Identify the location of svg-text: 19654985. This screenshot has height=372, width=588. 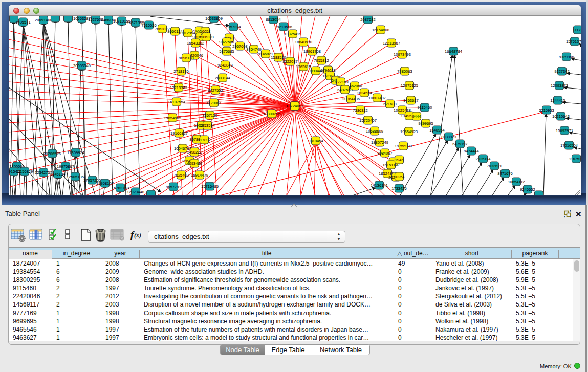
(172, 118).